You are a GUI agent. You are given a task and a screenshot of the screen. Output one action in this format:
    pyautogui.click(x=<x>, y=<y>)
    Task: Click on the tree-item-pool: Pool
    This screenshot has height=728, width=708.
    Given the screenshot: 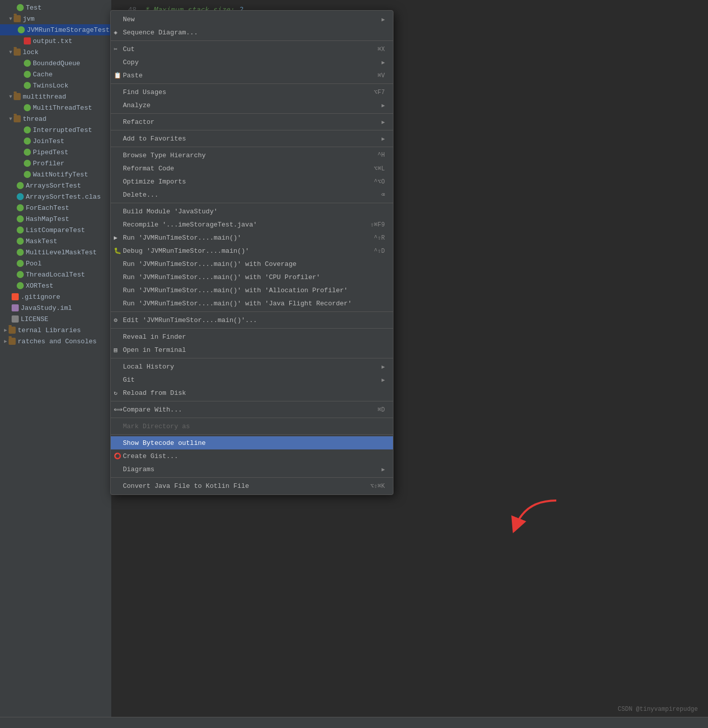 What is the action you would take?
    pyautogui.click(x=56, y=263)
    